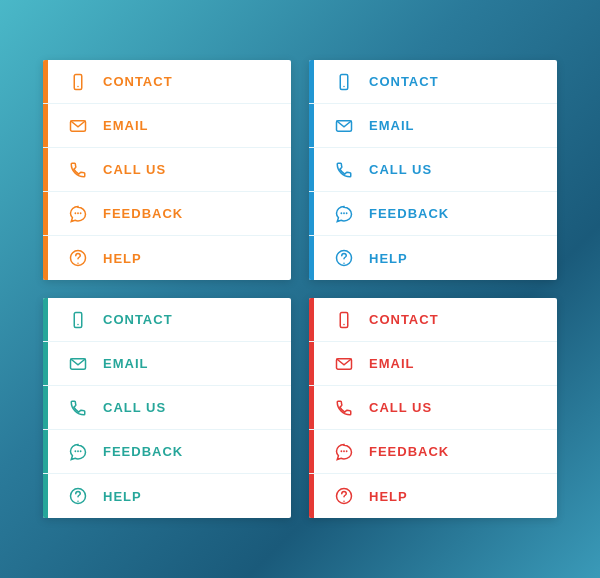 Image resolution: width=600 pixels, height=578 pixels. Describe the element at coordinates (433, 82) in the screenshot. I see `menu-item-top-right-contact: CONTACT` at that location.